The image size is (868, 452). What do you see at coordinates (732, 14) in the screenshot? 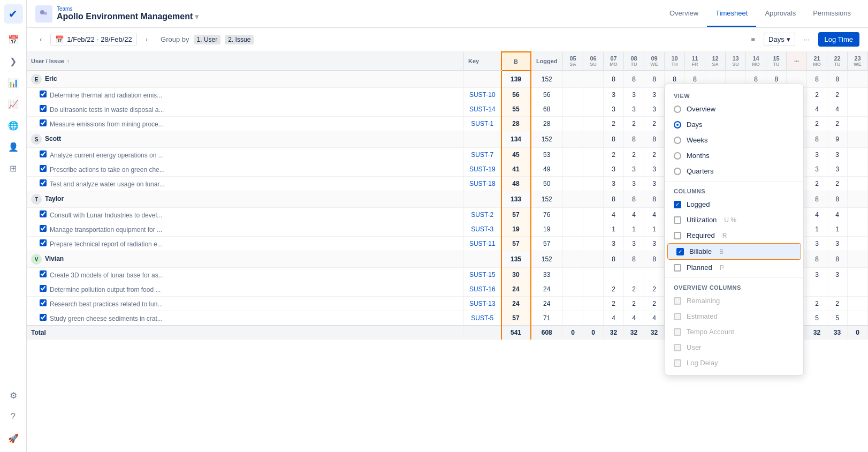
I see `tab-timesheet: Timesheet` at bounding box center [732, 14].